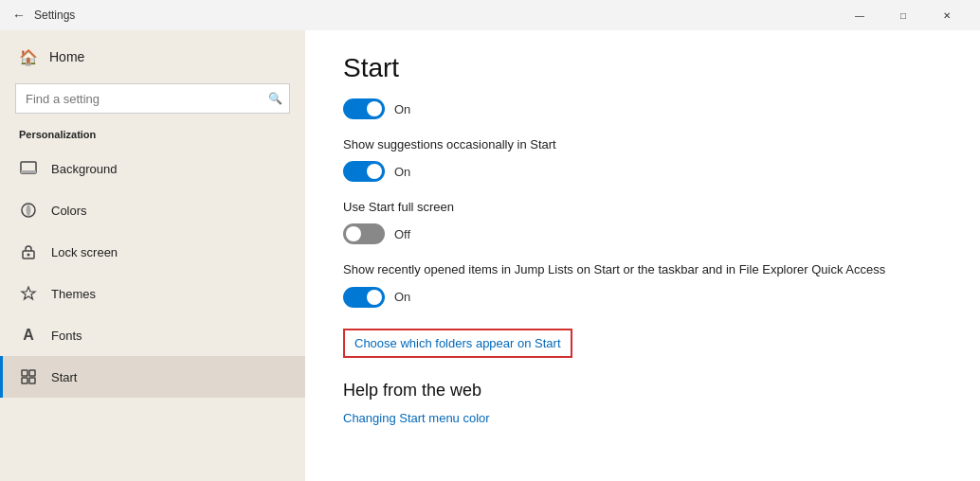 This screenshot has width=980, height=481. I want to click on setting-row-4: Show recently opened items in Jump Lists…, so click(643, 284).